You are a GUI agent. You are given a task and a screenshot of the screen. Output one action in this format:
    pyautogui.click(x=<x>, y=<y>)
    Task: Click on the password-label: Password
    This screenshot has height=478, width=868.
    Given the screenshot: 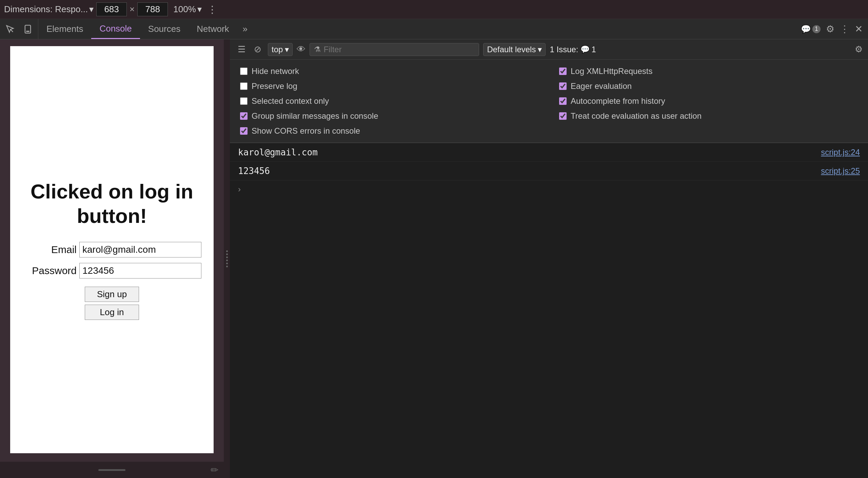 What is the action you would take?
    pyautogui.click(x=50, y=271)
    